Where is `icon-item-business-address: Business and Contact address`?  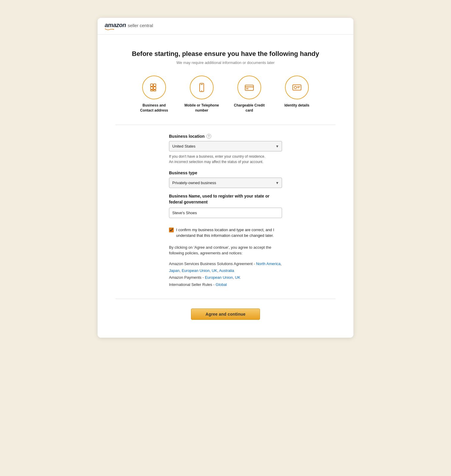 icon-item-business-address: Business and Contact address is located at coordinates (154, 94).